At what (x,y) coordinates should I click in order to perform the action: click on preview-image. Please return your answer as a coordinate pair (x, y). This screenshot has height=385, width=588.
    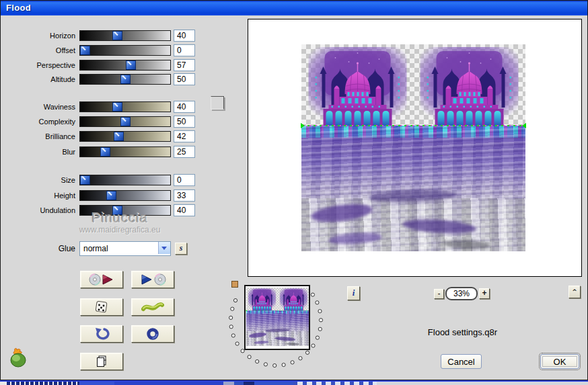
    Looking at the image, I should click on (278, 317).